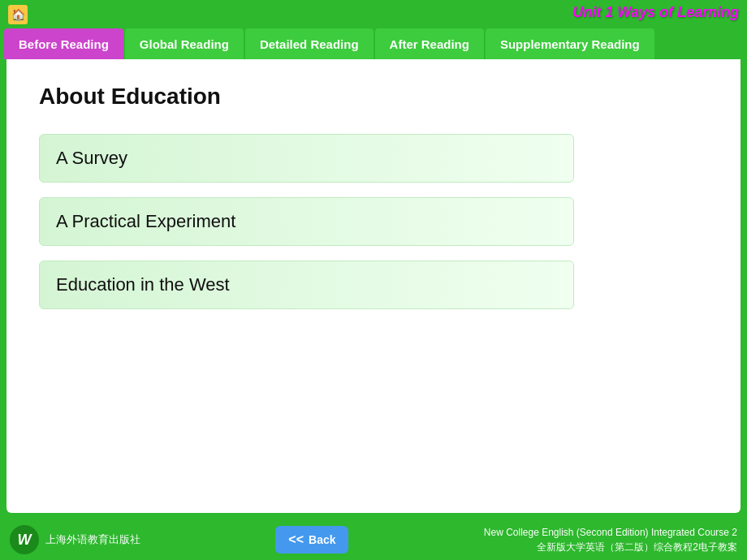 This screenshot has width=747, height=560. Describe the element at coordinates (374, 97) in the screenshot. I see `page-heading: About Education` at that location.